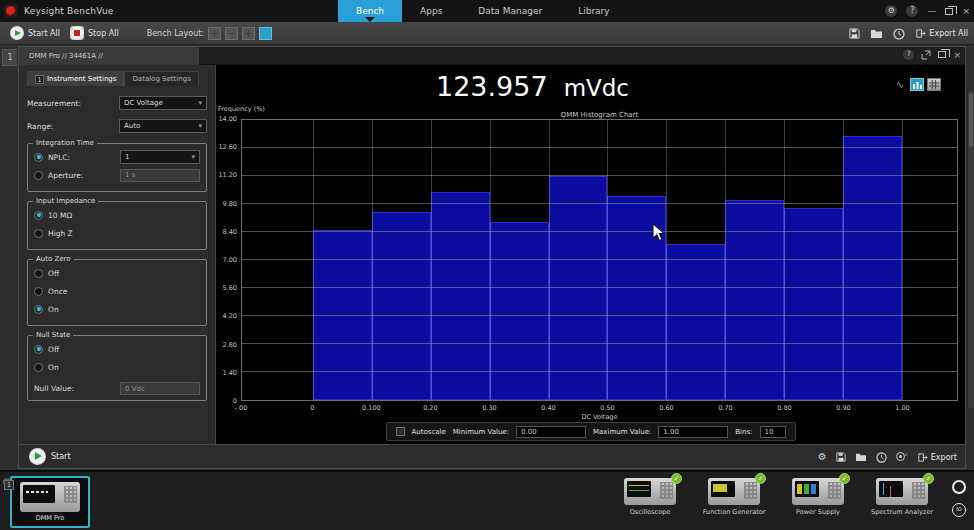  I want to click on x-tick-label: -.00, so click(241, 408).